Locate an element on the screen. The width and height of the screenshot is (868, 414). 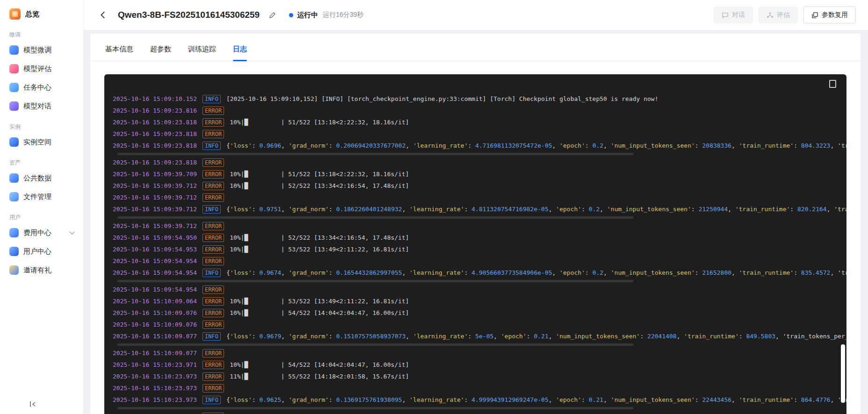
sidebar-item-billing-center: 费用中心 is located at coordinates (42, 233).